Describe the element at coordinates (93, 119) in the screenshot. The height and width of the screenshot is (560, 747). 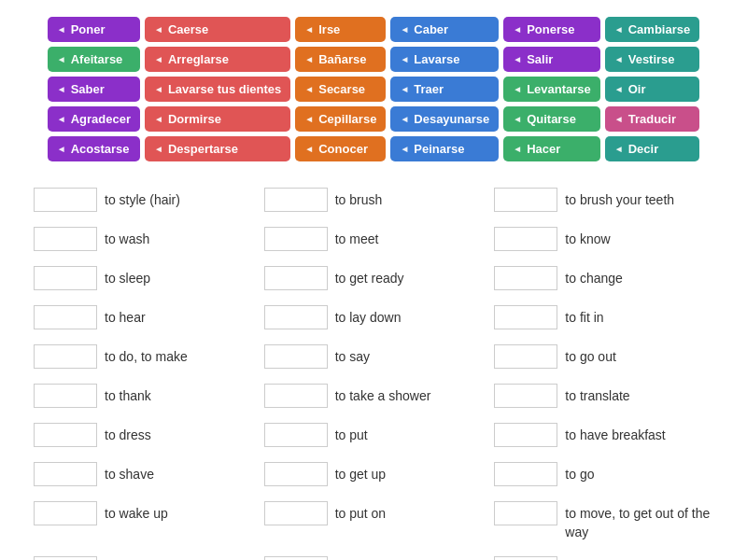
I see `word-btn-agradecer: ◄Agradecer` at that location.